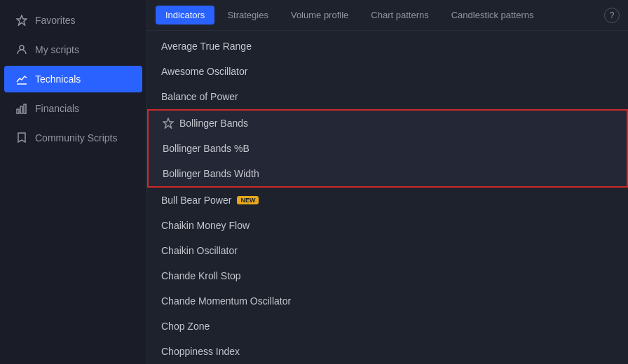 The height and width of the screenshot is (364, 628). I want to click on tab-volume-profile: Volume profile, so click(320, 15).